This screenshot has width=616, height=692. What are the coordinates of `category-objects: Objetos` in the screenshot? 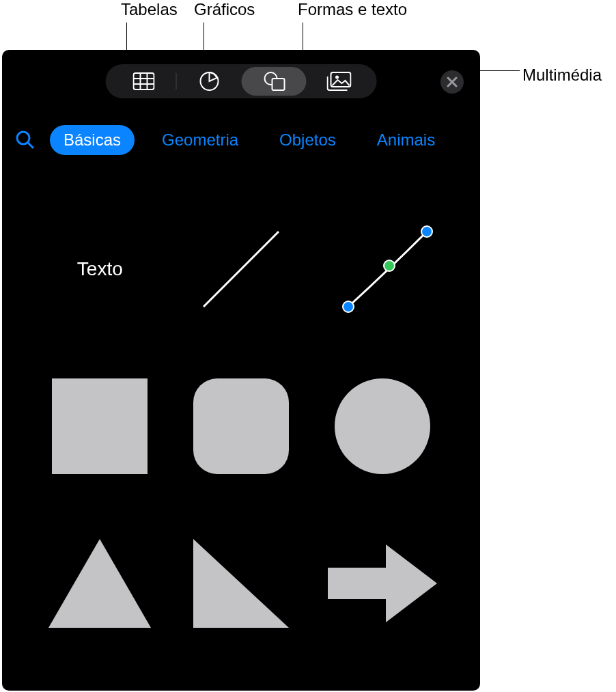 It's located at (307, 140).